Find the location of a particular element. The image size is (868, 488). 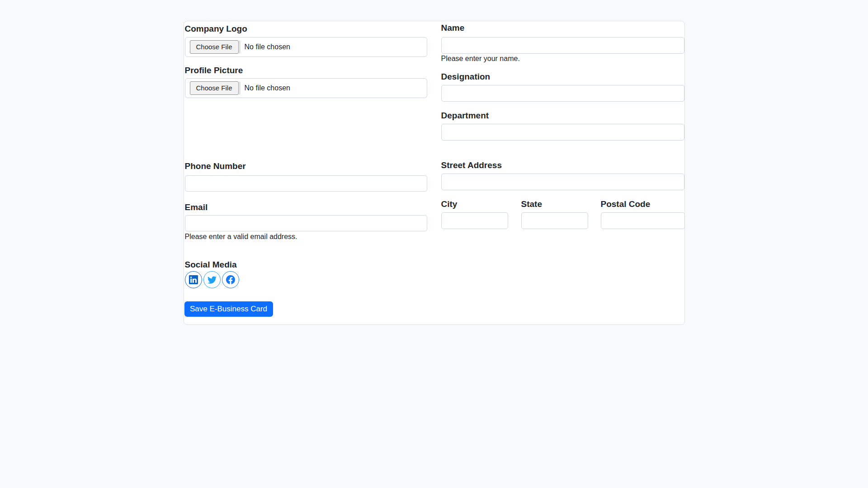

state-input is located at coordinates (555, 221).